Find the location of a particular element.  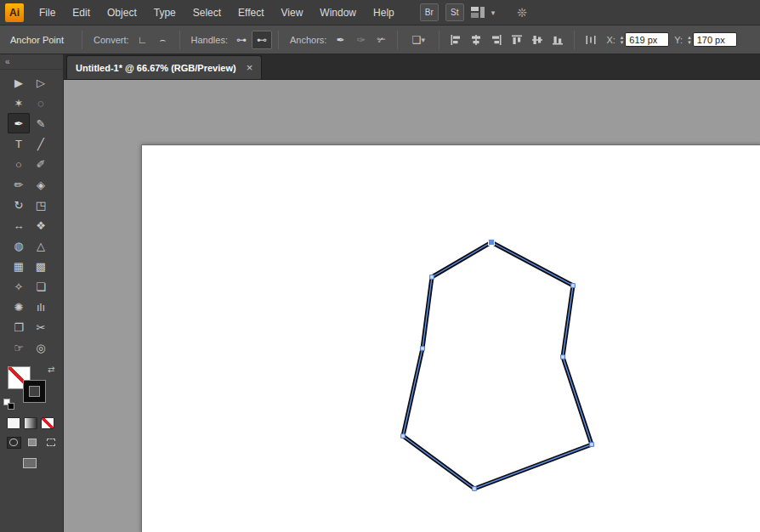

sync-icon: ❊ is located at coordinates (522, 13).